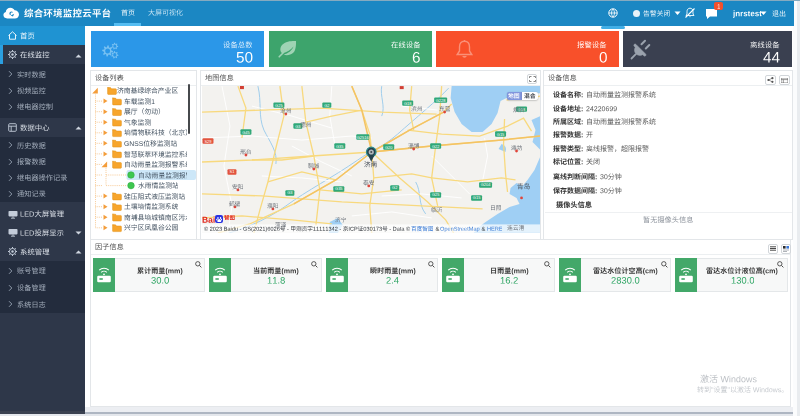  I want to click on svg-text: S1, so click(232, 172).